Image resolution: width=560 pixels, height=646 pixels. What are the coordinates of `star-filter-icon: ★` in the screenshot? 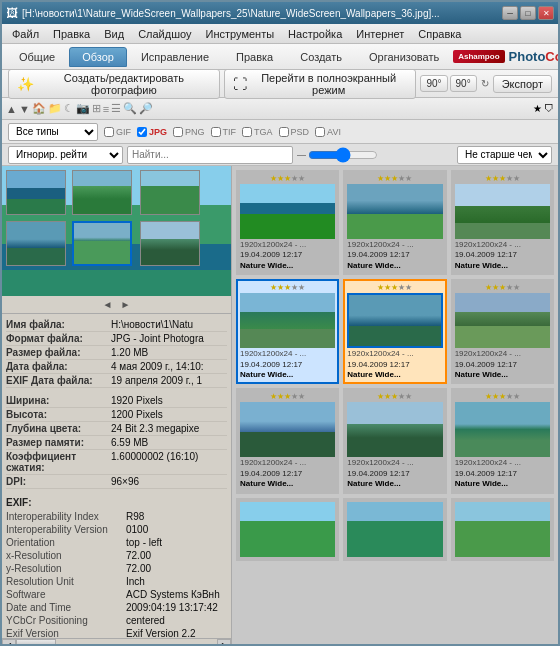 It's located at (538, 108).